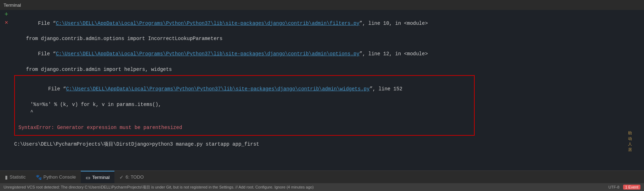  Describe the element at coordinates (122, 177) in the screenshot. I see `todo-icon: ✓` at that location.